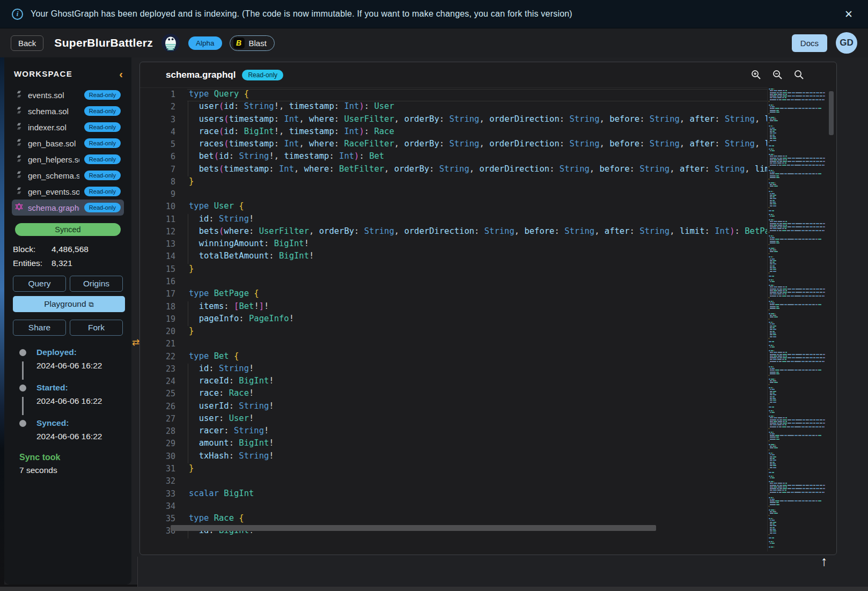  I want to click on code-line: 23 id: String!, so click(454, 370).